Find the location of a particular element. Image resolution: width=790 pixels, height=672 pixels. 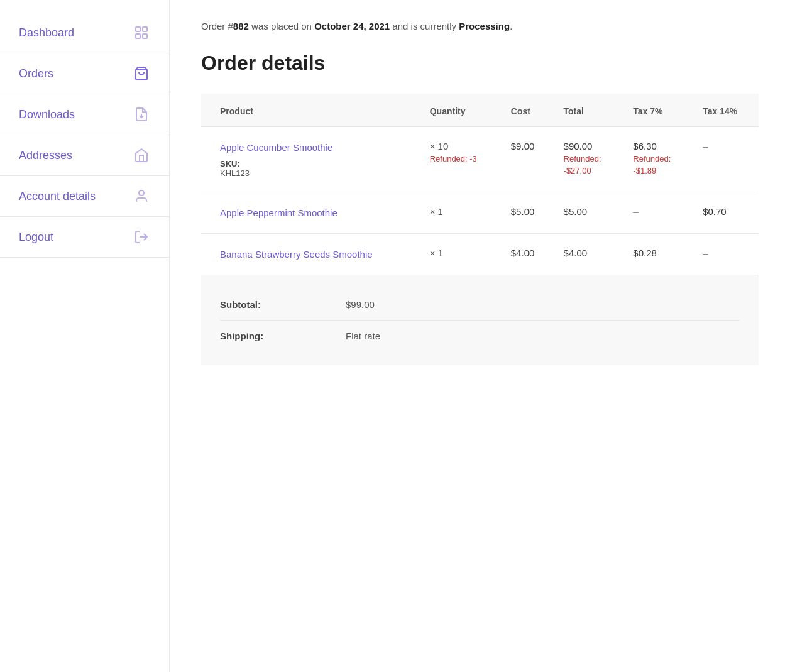

table-row: Banana Strawberry Seeds Smoothie × 1 $4.… is located at coordinates (480, 255).